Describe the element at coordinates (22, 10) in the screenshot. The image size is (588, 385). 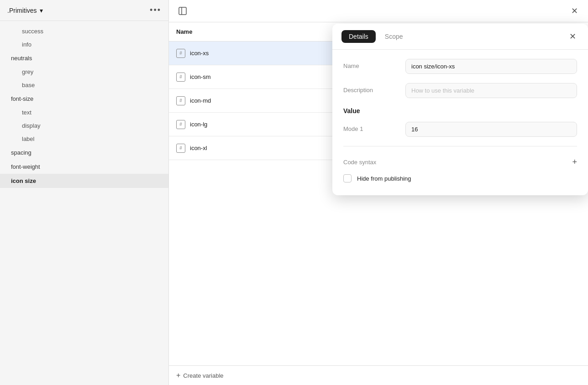
I see `primitives-label: .Primitives` at that location.